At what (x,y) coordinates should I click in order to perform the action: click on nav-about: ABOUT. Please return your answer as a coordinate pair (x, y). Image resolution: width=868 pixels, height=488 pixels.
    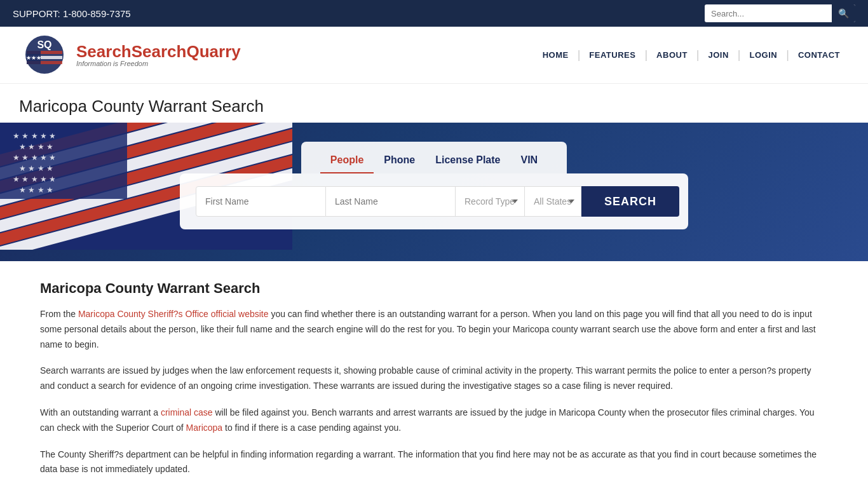
    Looking at the image, I should click on (672, 55).